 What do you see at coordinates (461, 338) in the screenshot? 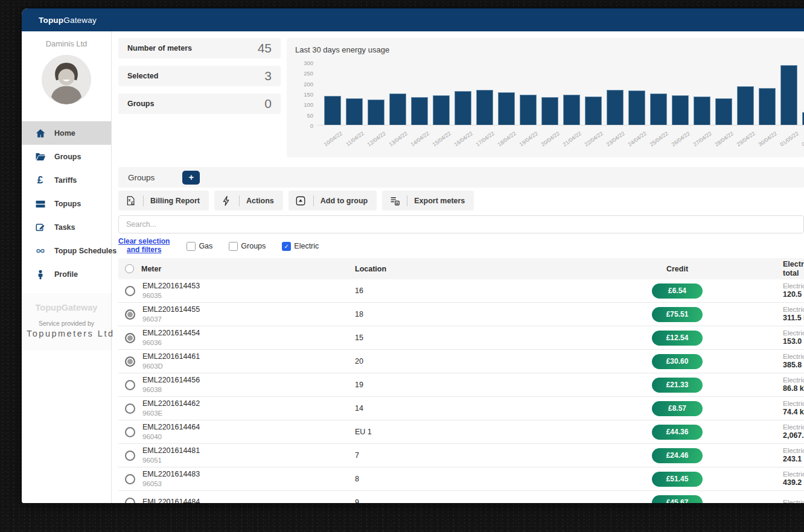
I see `table-row: EML2201614454 96036 15 £12.54 Electricit…` at bounding box center [461, 338].